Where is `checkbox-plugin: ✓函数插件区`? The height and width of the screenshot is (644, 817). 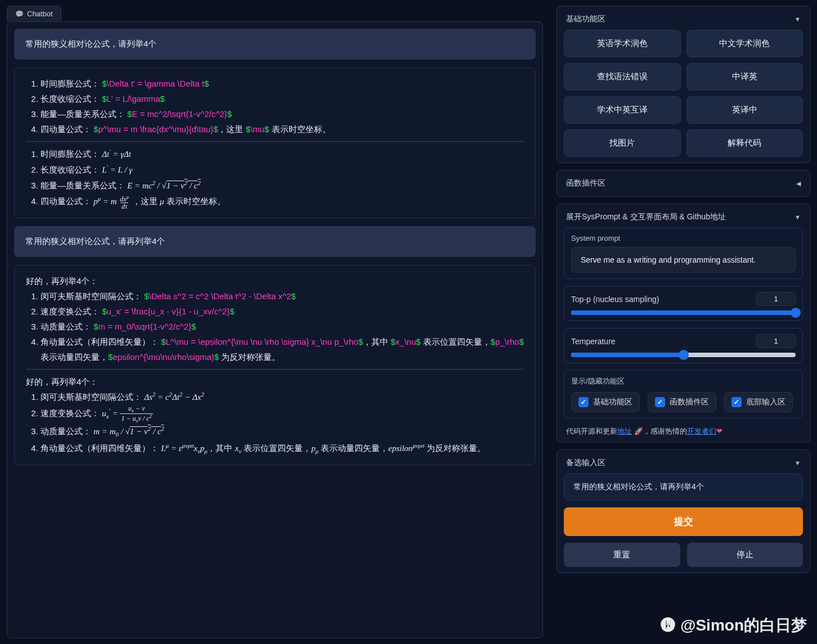 checkbox-plugin: ✓函数插件区 is located at coordinates (682, 402).